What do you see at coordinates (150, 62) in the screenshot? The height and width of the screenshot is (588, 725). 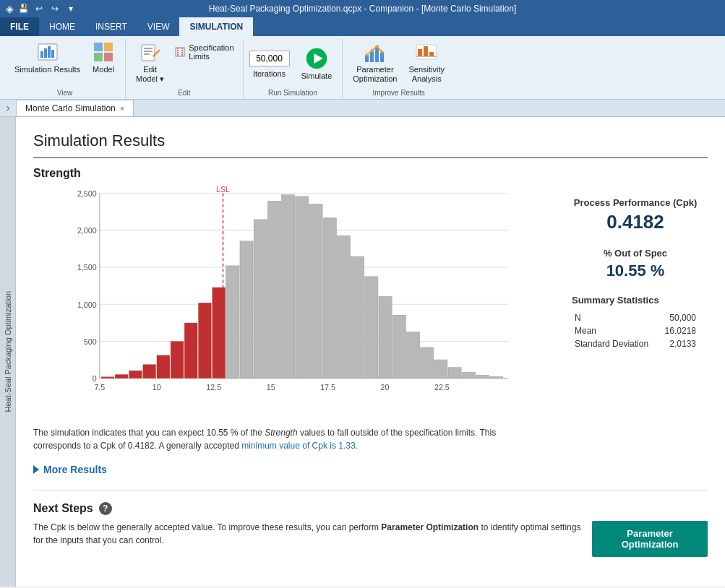 I see `edit-model-button: EditModel ▾` at bounding box center [150, 62].